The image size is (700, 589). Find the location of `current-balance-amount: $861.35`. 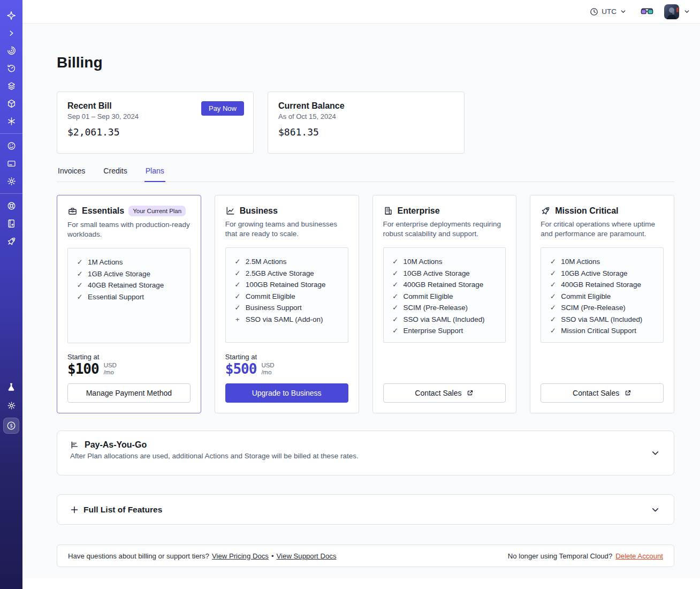

current-balance-amount: $861.35 is located at coordinates (366, 132).